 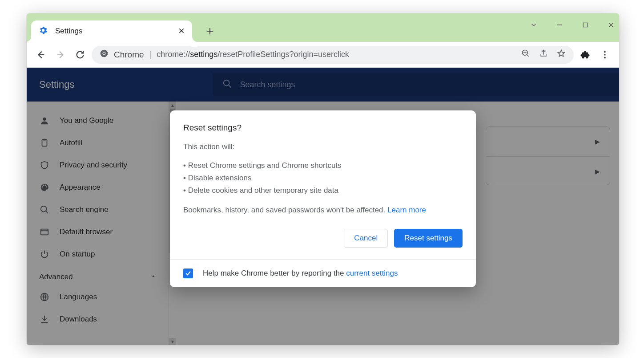 What do you see at coordinates (585, 25) in the screenshot?
I see `maximize-button` at bounding box center [585, 25].